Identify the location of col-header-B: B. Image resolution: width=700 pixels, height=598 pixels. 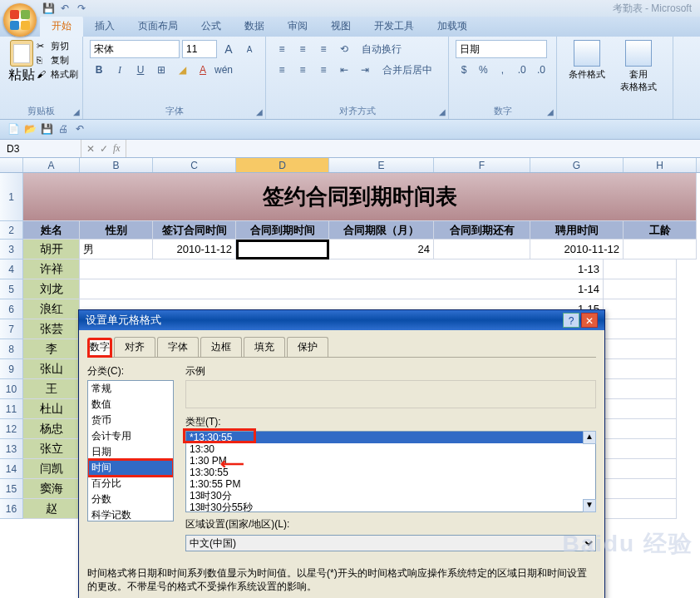
(116, 165).